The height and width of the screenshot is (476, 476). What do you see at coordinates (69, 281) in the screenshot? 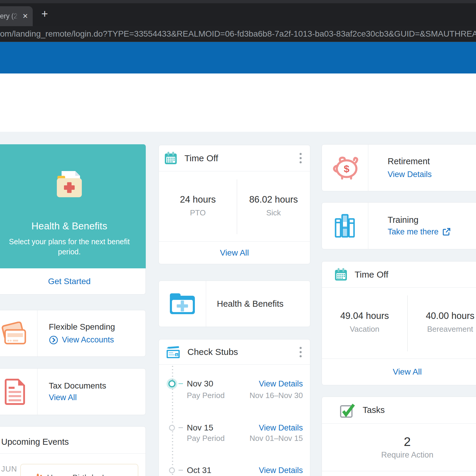
I see `get-started-link: Get Started` at bounding box center [69, 281].